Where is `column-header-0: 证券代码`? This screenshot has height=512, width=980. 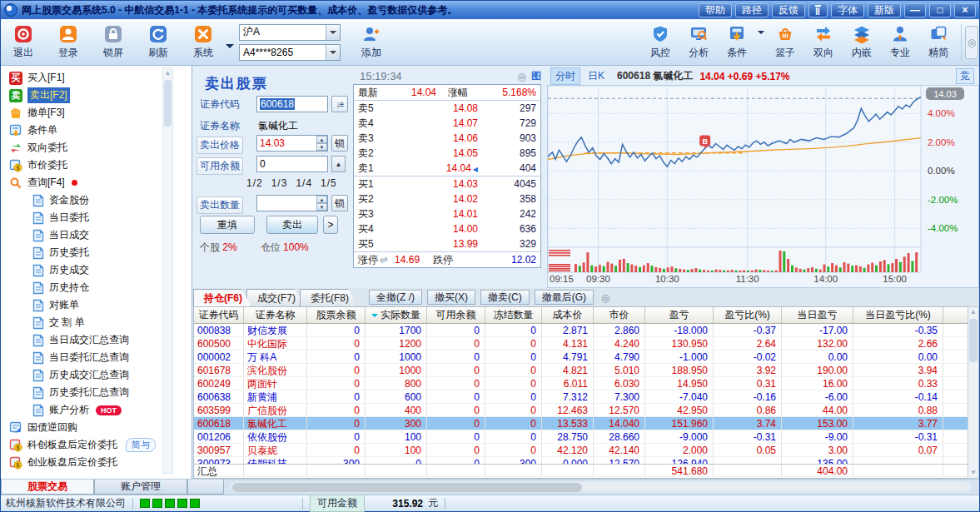 column-header-0: 证券代码 is located at coordinates (219, 315).